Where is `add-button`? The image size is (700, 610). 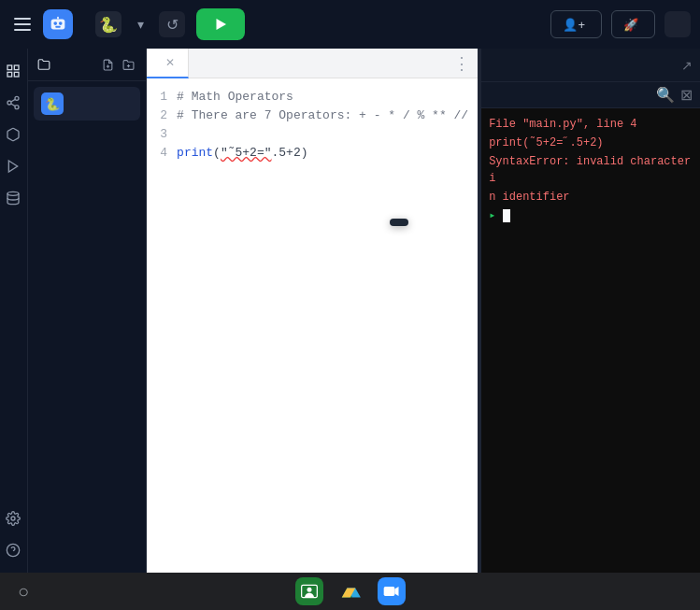 add-button is located at coordinates (678, 24).